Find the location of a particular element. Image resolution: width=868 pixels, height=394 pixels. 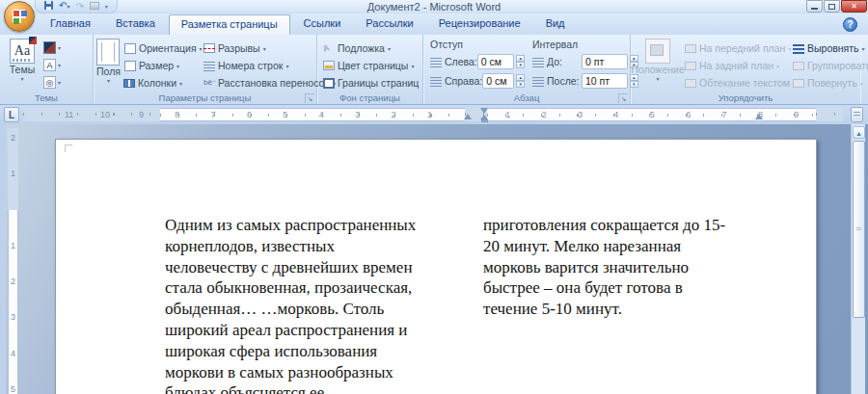

vertical-ruler-body-numbers: 12345 is located at coordinates (14, 310).